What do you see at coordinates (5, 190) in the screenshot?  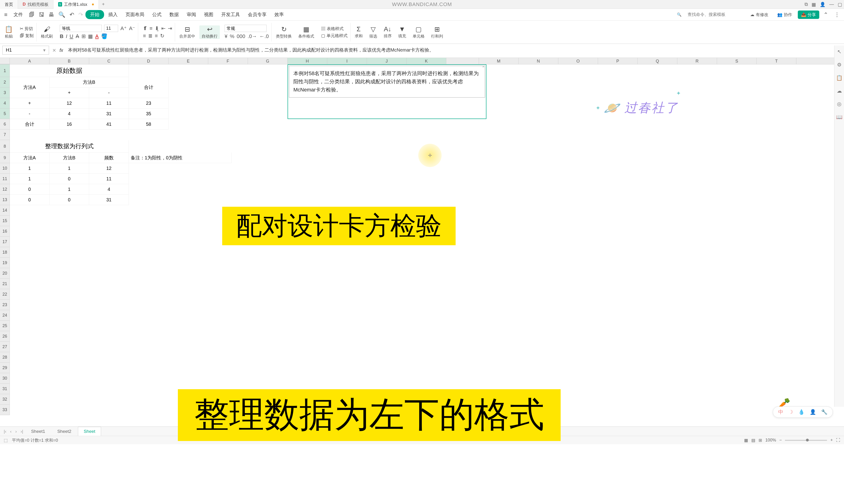 I see `row-header: 12` at bounding box center [5, 190].